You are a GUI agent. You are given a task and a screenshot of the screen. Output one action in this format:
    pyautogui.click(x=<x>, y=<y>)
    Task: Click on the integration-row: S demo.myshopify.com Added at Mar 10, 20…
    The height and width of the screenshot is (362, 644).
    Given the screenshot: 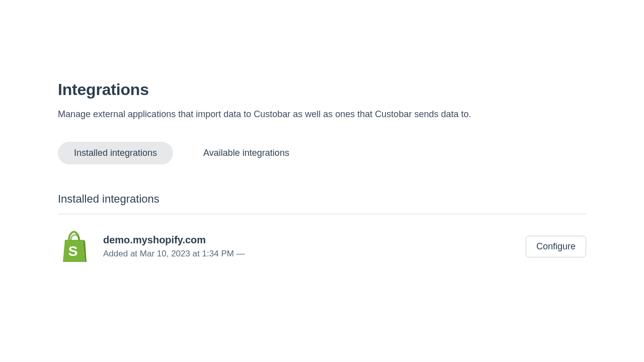 What is the action you would take?
    pyautogui.click(x=322, y=246)
    